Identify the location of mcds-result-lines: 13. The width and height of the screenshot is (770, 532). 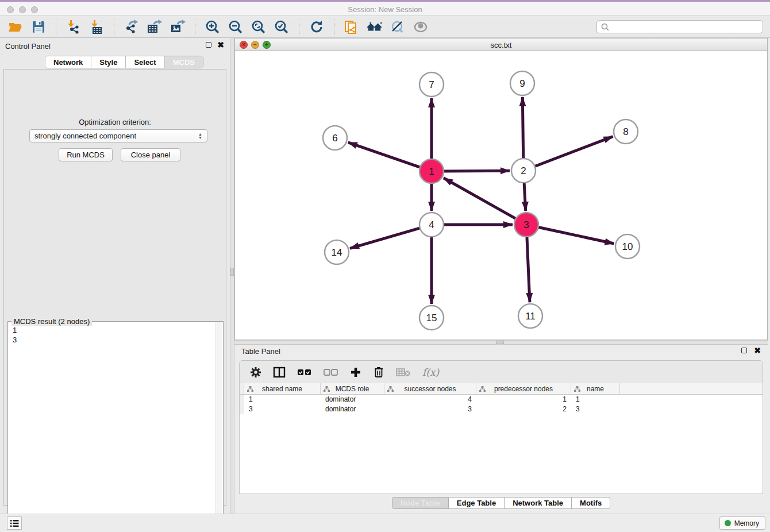
(111, 428).